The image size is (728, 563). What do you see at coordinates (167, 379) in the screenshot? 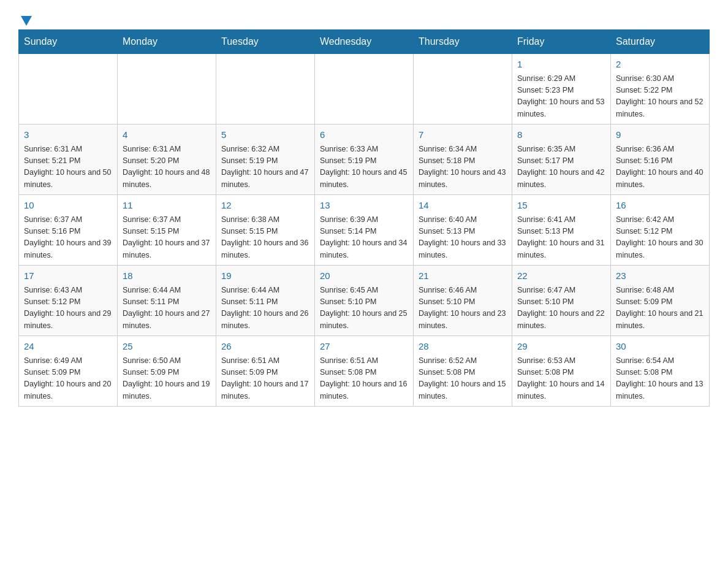
I see `day-info: Sunrise: 6:50 AMSunset: 5:09 PMDaylight:…` at bounding box center [167, 379].